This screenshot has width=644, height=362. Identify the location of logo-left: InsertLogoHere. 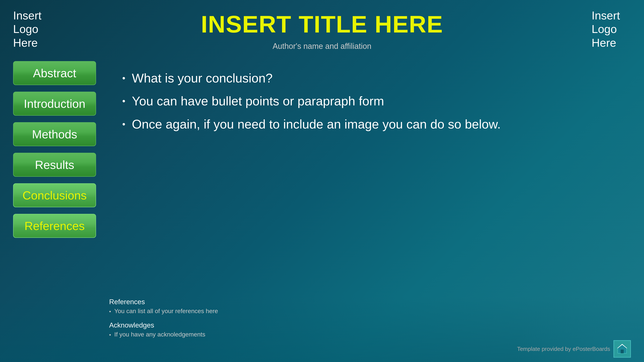
(33, 29).